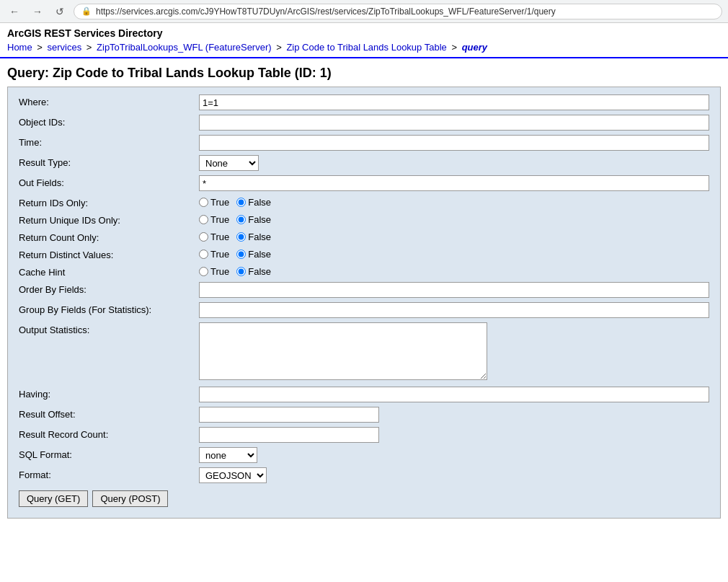 This screenshot has height=582, width=728. What do you see at coordinates (86, 12) in the screenshot?
I see `lock-icon: 🔒` at bounding box center [86, 12].